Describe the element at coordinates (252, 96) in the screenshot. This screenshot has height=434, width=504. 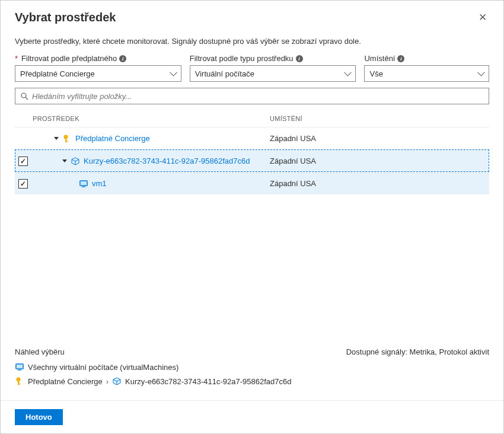
I see `search-input-wrapper` at that location.